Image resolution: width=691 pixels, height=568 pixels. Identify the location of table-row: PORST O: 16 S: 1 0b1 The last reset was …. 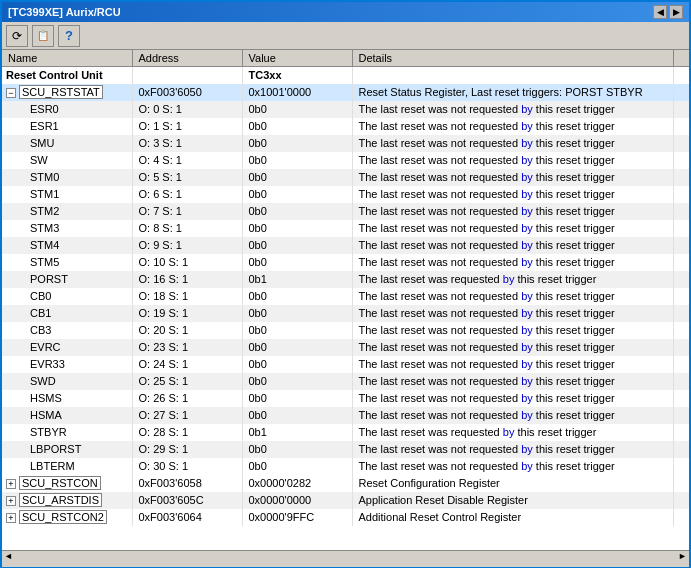
(346, 280).